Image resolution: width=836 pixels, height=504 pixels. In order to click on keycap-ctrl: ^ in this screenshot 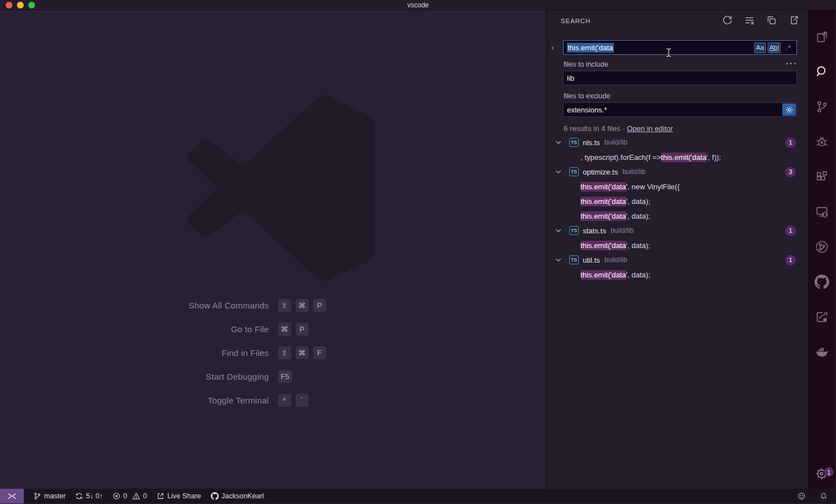, I will do `click(285, 400)`.